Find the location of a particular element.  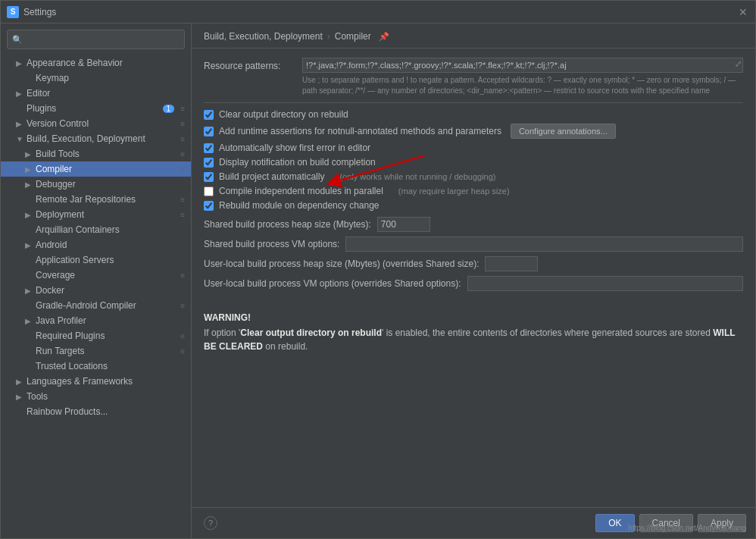

close-button: ✕ is located at coordinates (743, 12).